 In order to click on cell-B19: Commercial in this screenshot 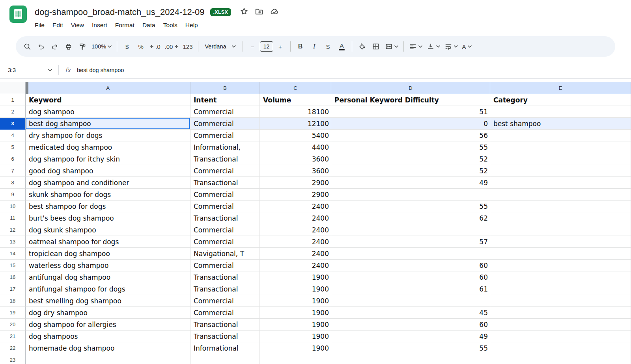, I will do `click(225, 313)`.